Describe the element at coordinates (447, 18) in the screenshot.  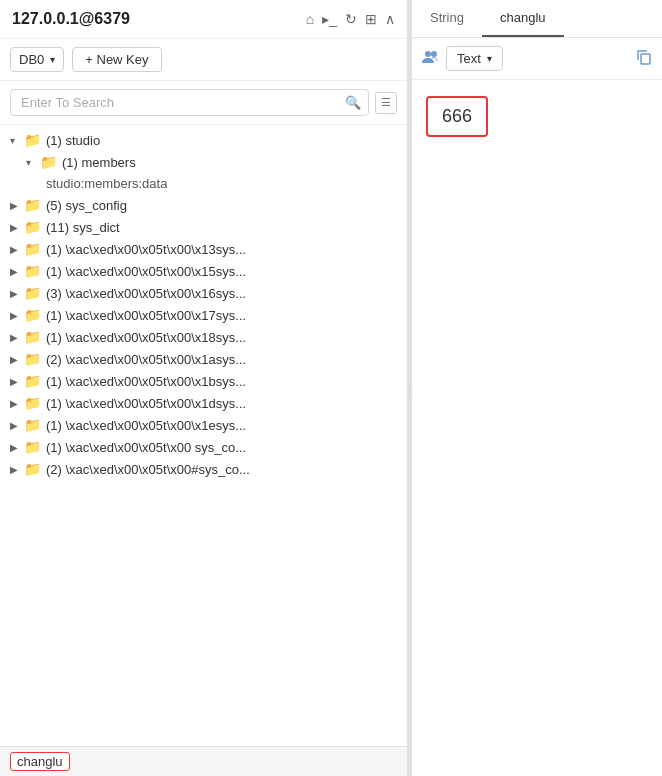
I see `tab-string: String` at that location.